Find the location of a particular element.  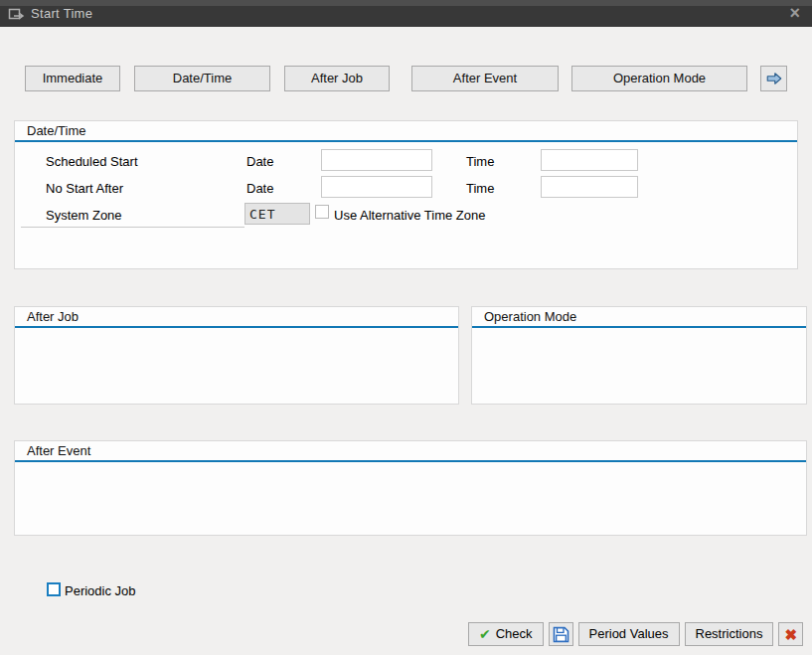

after-event-section-title: After Event is located at coordinates (410, 451).